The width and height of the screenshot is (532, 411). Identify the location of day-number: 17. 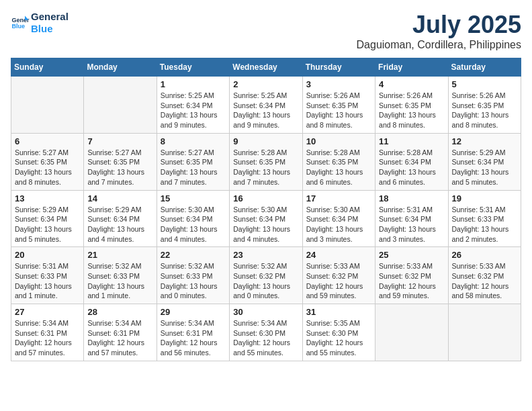
(339, 199).